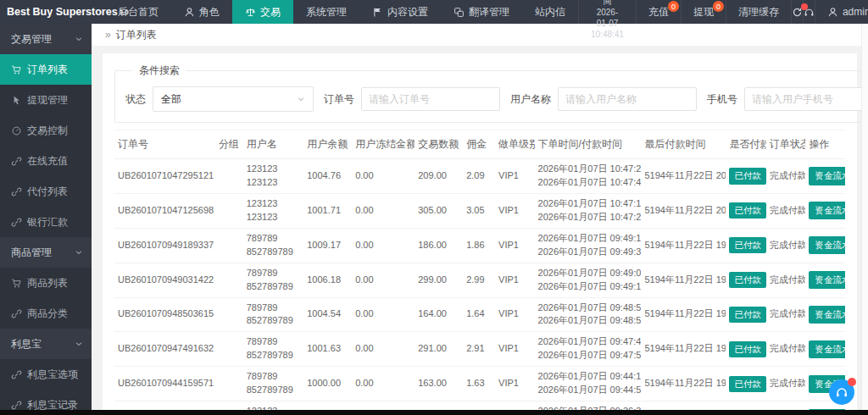 The height and width of the screenshot is (415, 868). Describe the element at coordinates (46, 39) in the screenshot. I see `sidebar-section-trade-management: 交易管理` at that location.